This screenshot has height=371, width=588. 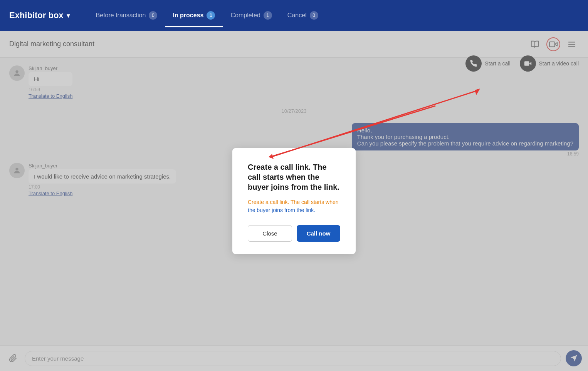 I want to click on modal-title: Create a call link. The call starts when…, so click(x=294, y=177).